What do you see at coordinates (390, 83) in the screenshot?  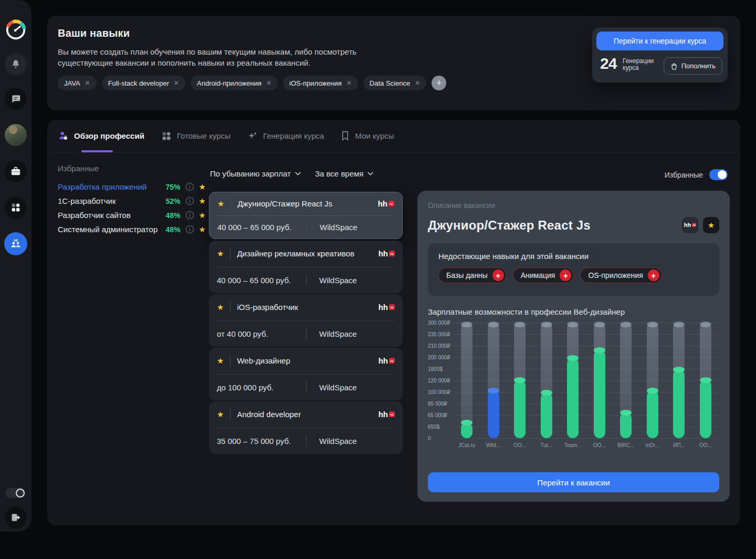 I see `skill-tag-label: Data Science` at bounding box center [390, 83].